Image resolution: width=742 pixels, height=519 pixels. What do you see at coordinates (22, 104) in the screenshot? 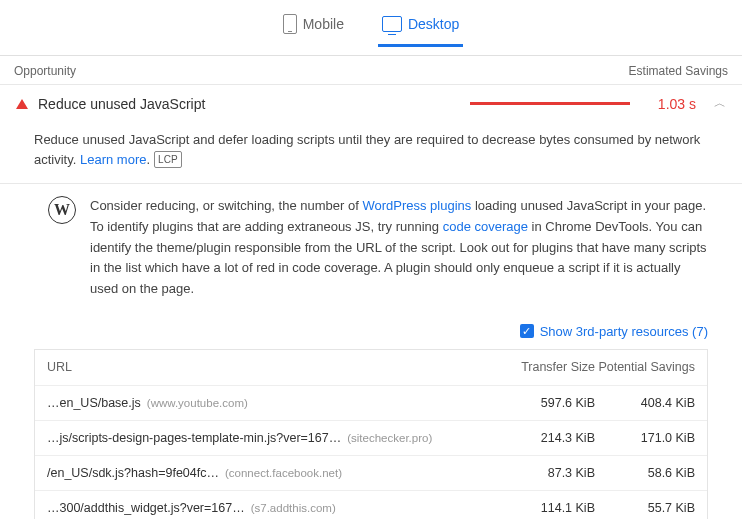
I see `fail-triangle-icon` at bounding box center [22, 104].